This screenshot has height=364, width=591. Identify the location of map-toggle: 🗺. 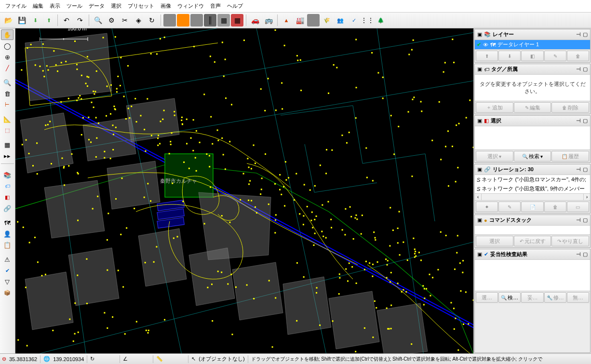
(7, 223).